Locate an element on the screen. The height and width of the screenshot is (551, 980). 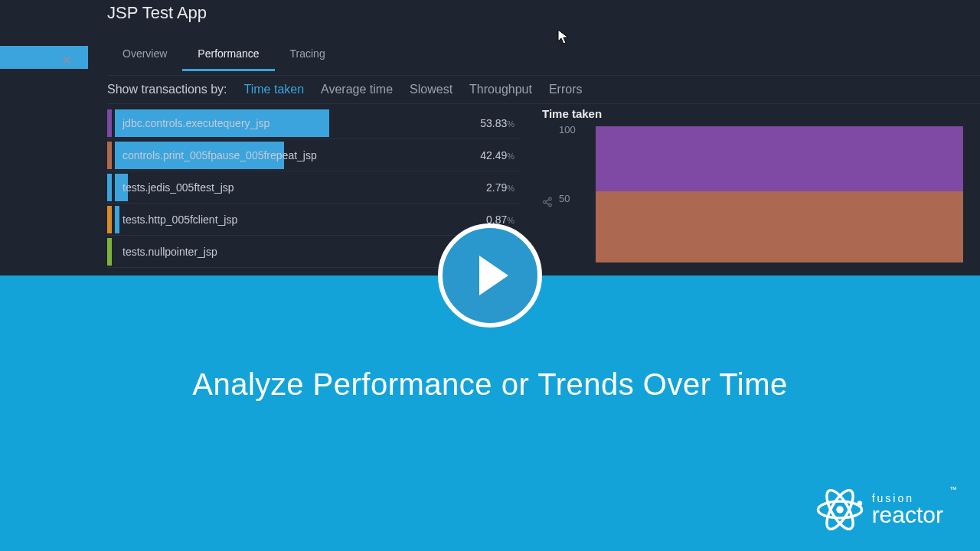
brand-logo: fusion reactor ™ is located at coordinates (885, 510).